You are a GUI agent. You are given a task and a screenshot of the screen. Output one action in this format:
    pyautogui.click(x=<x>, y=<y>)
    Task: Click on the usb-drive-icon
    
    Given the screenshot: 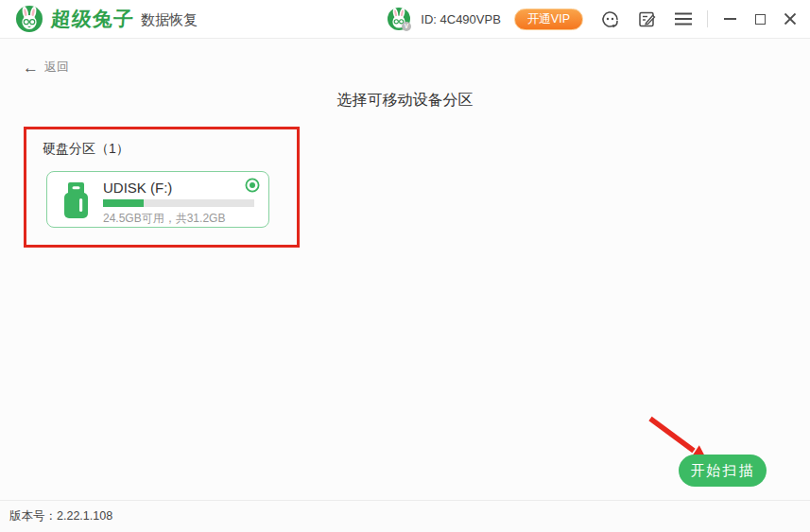 What is the action you would take?
    pyautogui.click(x=77, y=200)
    